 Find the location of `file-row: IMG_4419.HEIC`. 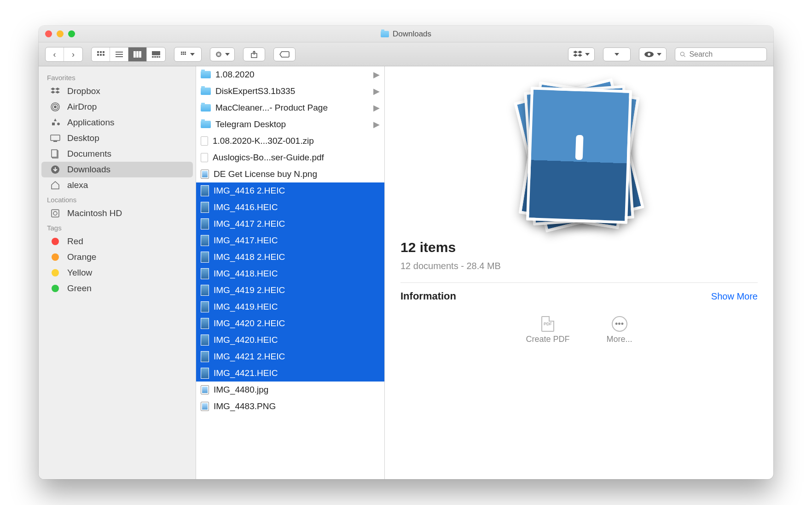

file-row: IMG_4419.HEIC is located at coordinates (290, 307).